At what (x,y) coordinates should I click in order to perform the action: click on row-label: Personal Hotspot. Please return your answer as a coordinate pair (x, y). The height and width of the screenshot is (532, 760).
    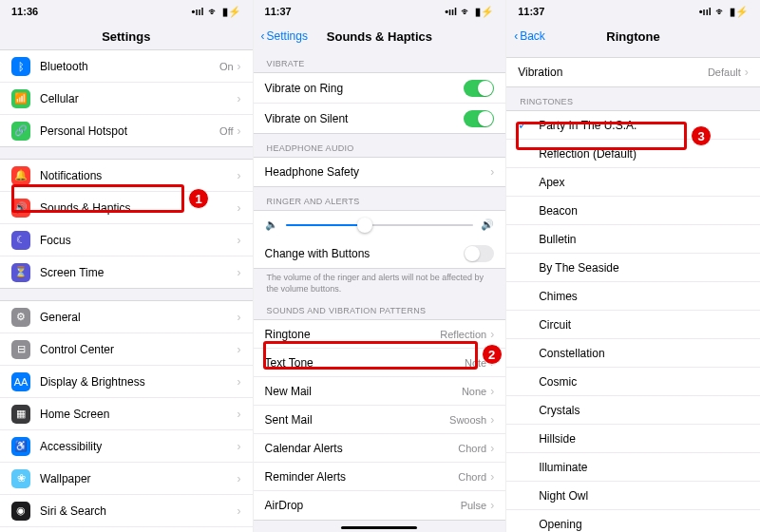
    Looking at the image, I should click on (129, 131).